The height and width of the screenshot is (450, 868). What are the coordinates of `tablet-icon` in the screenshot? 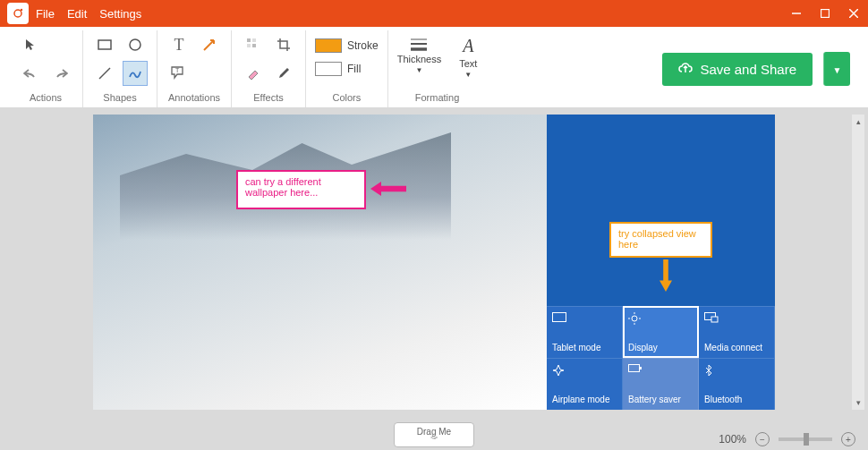 It's located at (559, 318).